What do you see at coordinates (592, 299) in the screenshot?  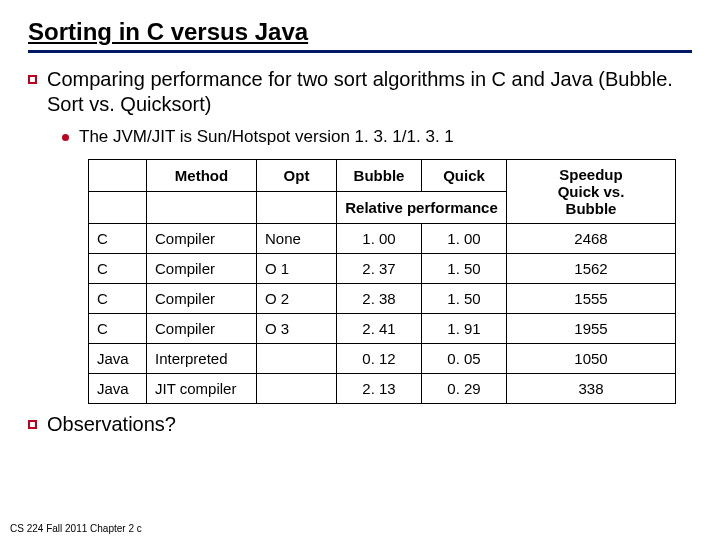 I see `cell-speed: 1555` at bounding box center [592, 299].